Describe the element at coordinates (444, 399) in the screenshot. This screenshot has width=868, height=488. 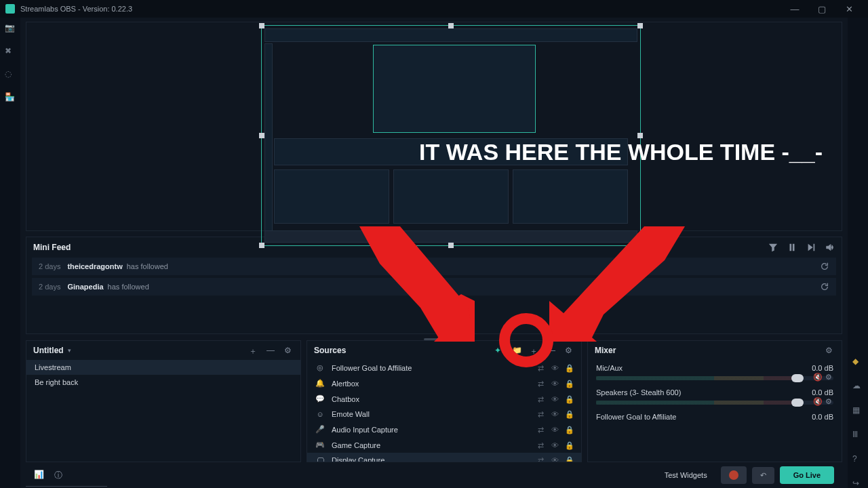
I see `source-item: 💬Chatbox⇄👁🔒` at that location.